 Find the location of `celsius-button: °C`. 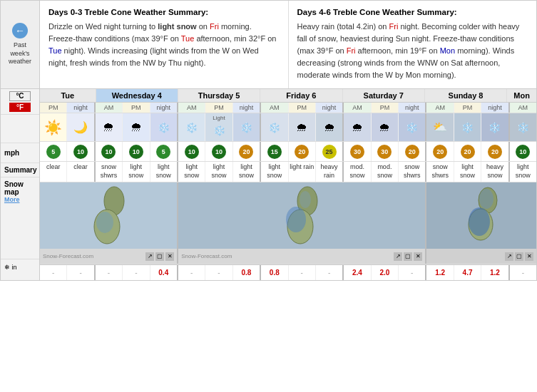

celsius-button: °C is located at coordinates (20, 96).